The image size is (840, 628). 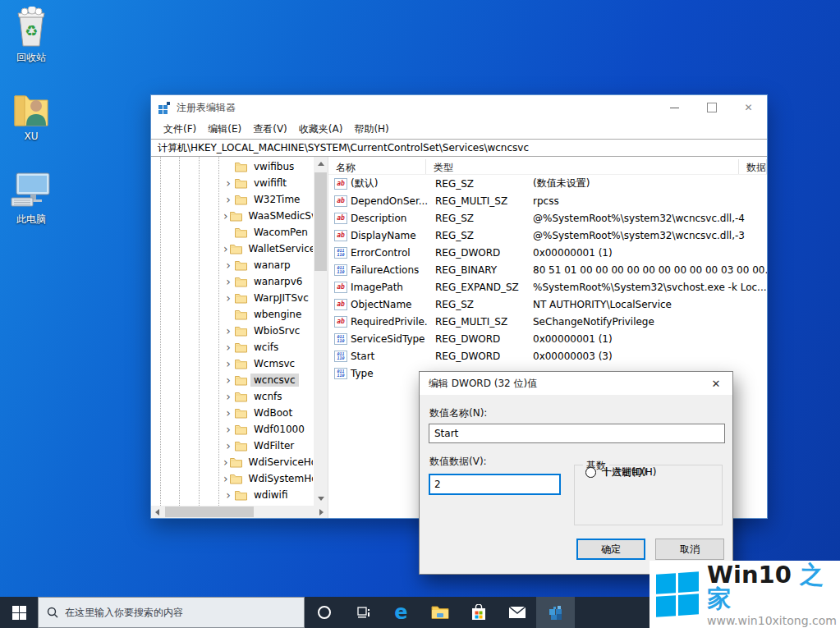 What do you see at coordinates (225, 130) in the screenshot?
I see `menu-item: 编辑(E)` at bounding box center [225, 130].